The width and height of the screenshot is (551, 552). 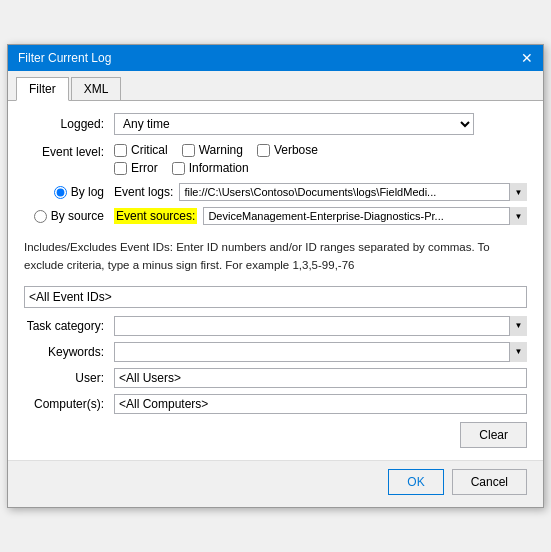 I want to click on by-log-radio-label: By log, so click(x=79, y=192).